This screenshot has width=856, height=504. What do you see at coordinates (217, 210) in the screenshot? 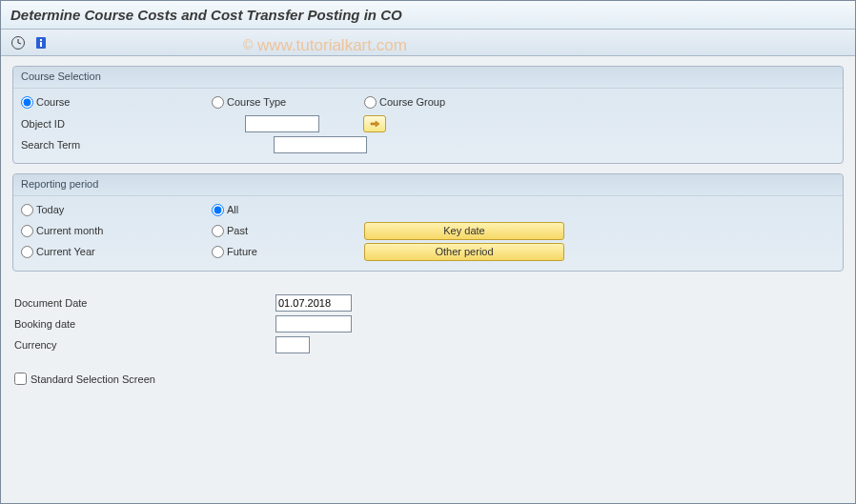
I see `radio-all-input` at bounding box center [217, 210].